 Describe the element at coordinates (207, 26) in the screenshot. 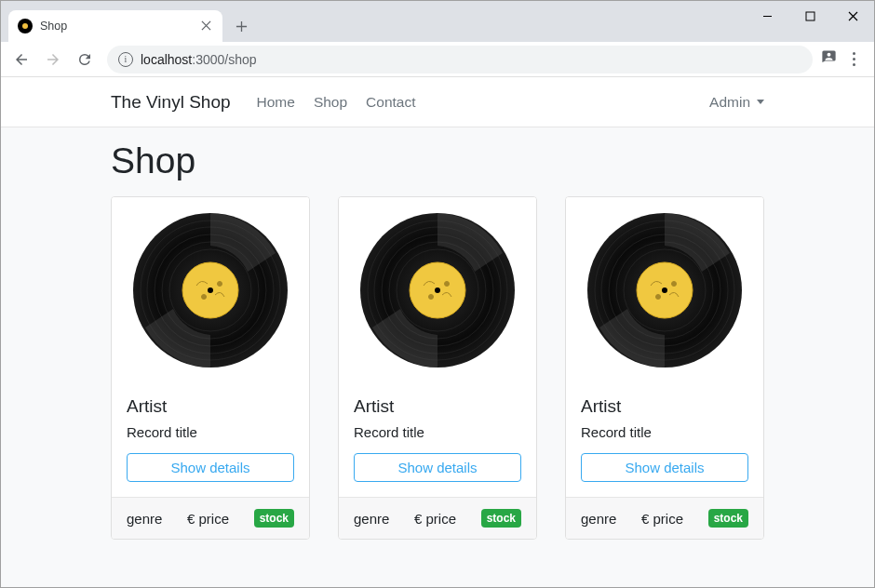

I see `tab-close-button` at that location.